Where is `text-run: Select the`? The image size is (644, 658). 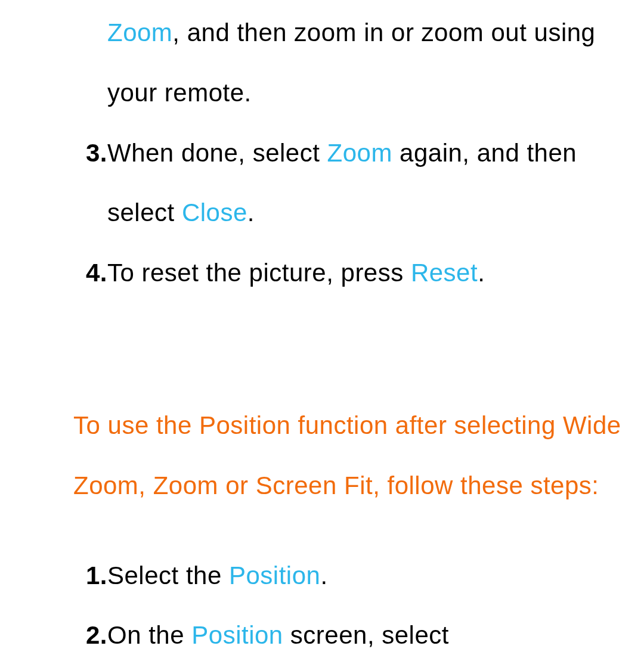
text-run: Select the is located at coordinates (168, 576).